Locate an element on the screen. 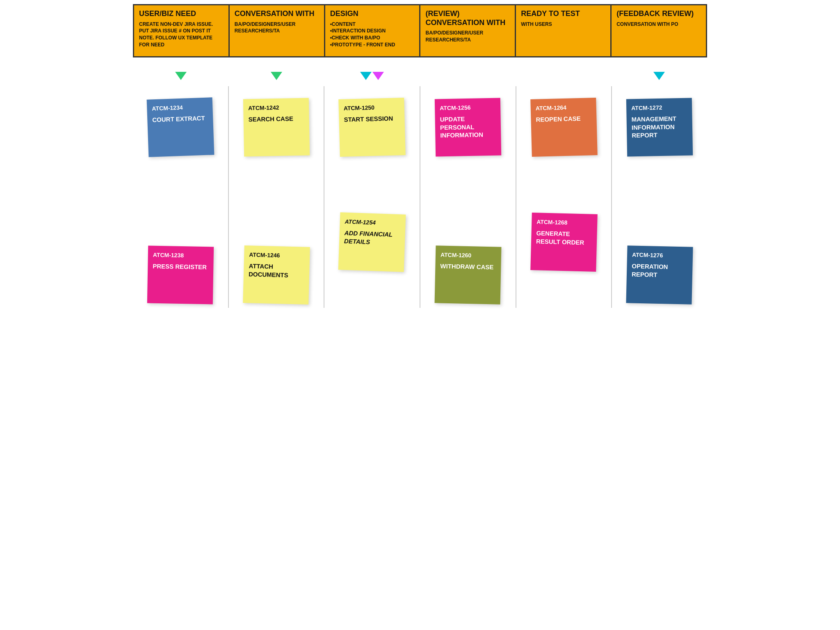  note-1234: ATCM-1234 COURT EXTRACT is located at coordinates (180, 127).